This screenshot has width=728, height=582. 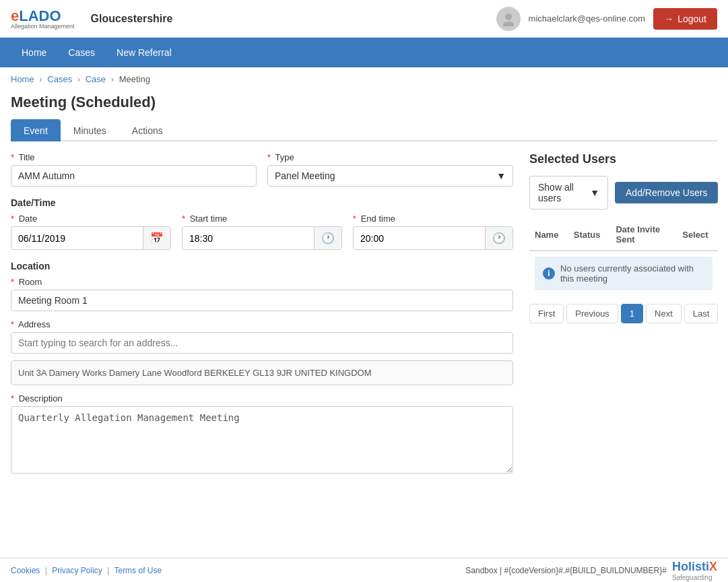 I want to click on avatar, so click(x=508, y=19).